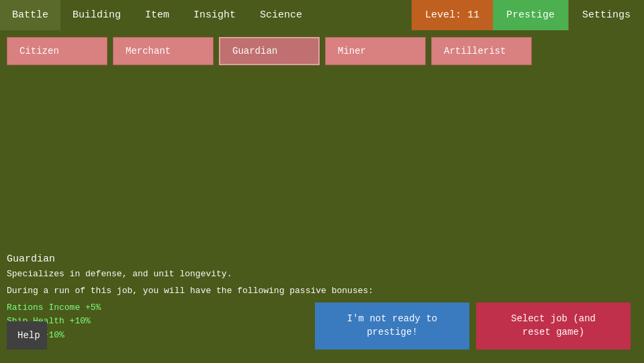 Image resolution: width=644 pixels, height=363 pixels. I want to click on top-navigation: Battle Building Item Insight Science Lev…, so click(322, 15).